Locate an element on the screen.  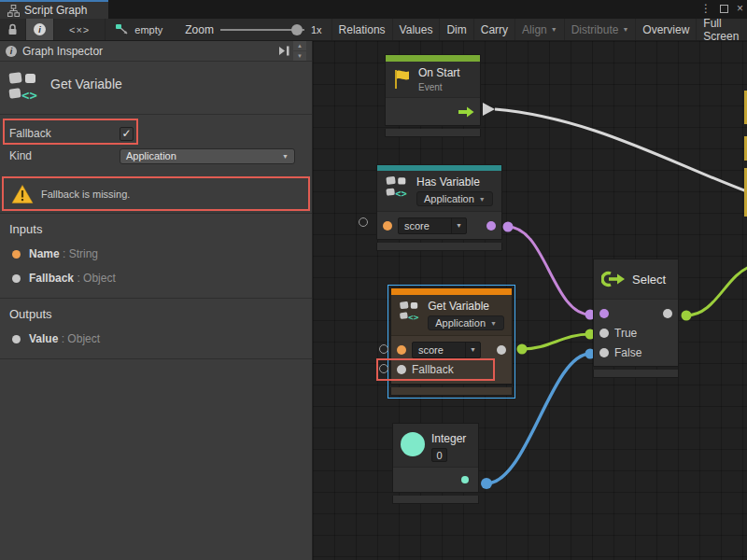
inputs-header: Inputs is located at coordinates (156, 228).